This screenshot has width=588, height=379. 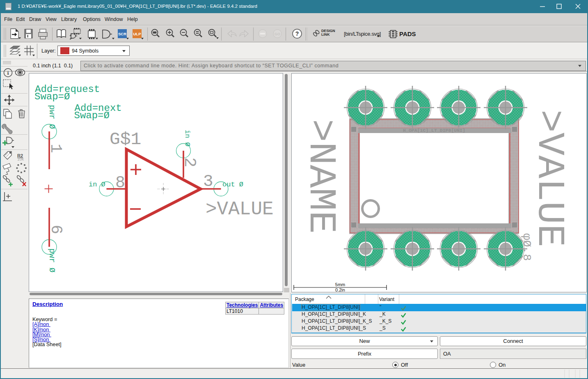 I want to click on svg-text: 10k, so click(x=21, y=159).